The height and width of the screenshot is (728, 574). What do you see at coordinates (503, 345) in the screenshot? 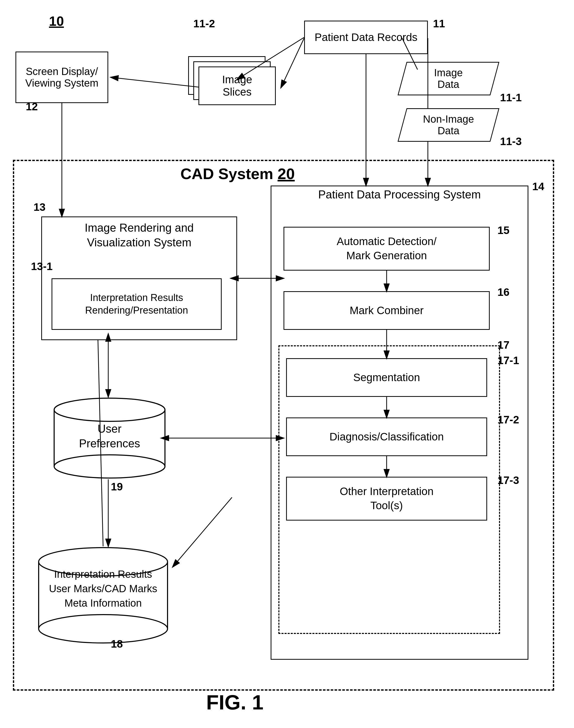
I see `ref-17: 17` at bounding box center [503, 345].